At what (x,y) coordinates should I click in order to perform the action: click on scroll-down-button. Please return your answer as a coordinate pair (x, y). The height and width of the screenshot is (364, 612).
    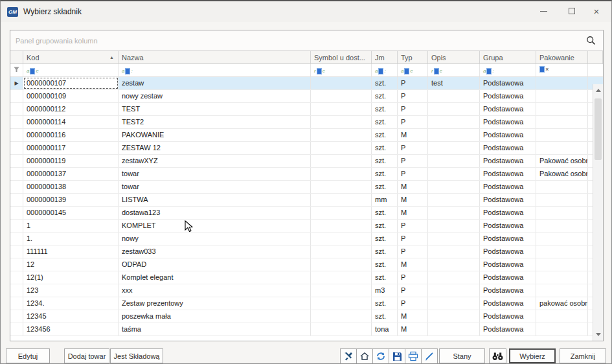
    Looking at the image, I should click on (598, 334).